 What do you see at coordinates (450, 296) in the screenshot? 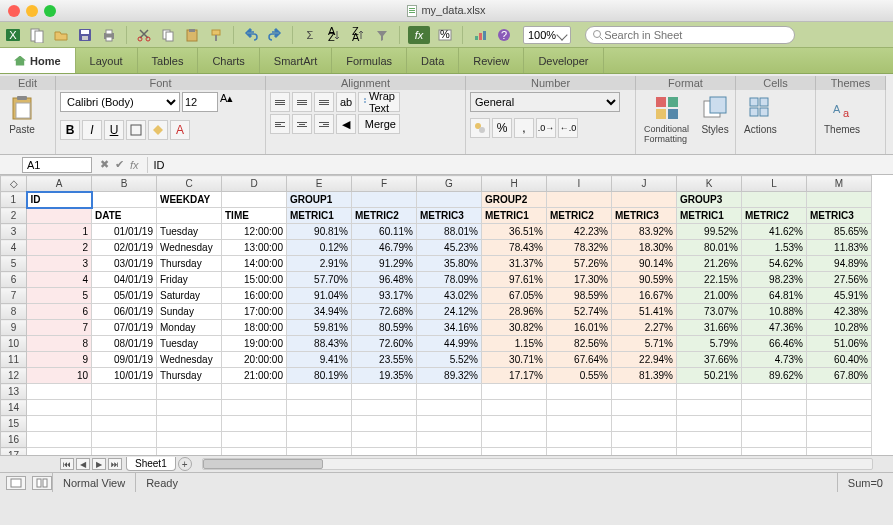
I see `cell-G7: 43.02%` at bounding box center [450, 296].